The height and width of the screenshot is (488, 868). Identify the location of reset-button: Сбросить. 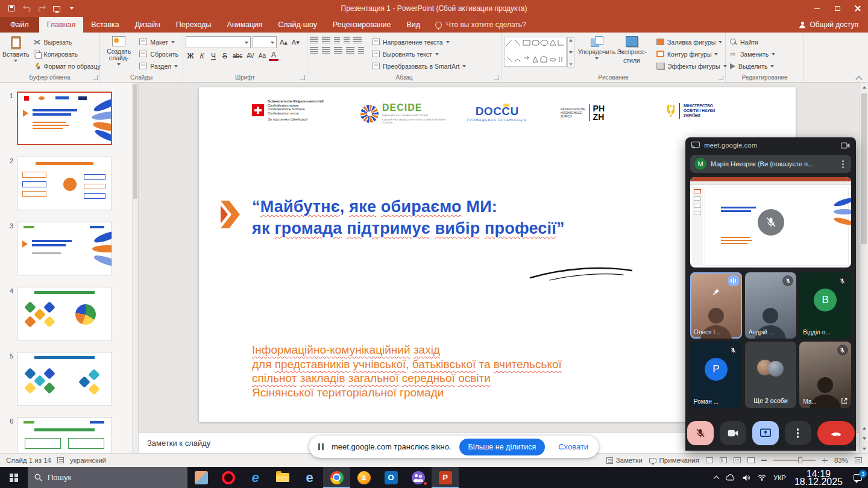
(159, 54).